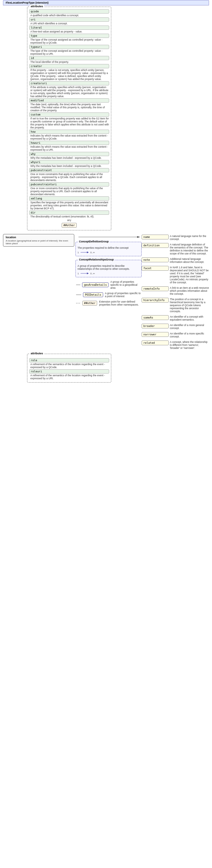  Describe the element at coordinates (69, 363) in the screenshot. I see `attr-role: role A refinement of the semantics of th…` at that location.